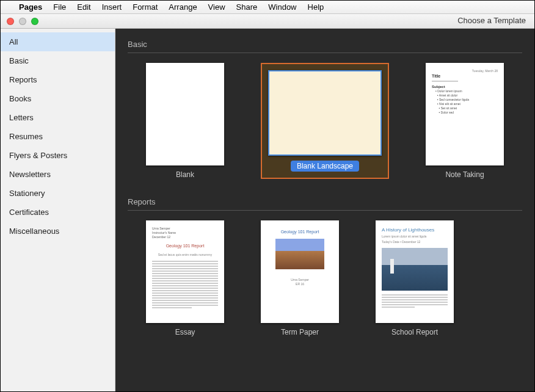 This screenshot has height=392, width=535. Describe the element at coordinates (57, 175) in the screenshot. I see `sidebar-item-newsletters: Newsletters` at that location.